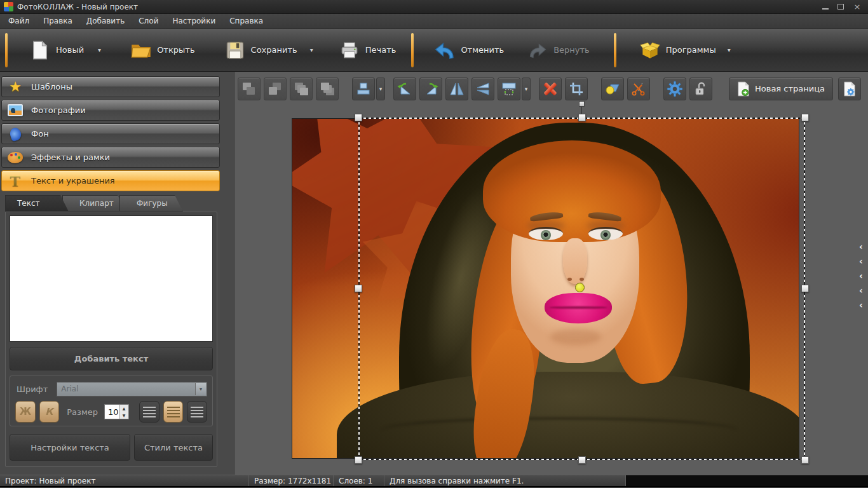  What do you see at coordinates (582, 118) in the screenshot?
I see `selection-handle-top-center` at bounding box center [582, 118].